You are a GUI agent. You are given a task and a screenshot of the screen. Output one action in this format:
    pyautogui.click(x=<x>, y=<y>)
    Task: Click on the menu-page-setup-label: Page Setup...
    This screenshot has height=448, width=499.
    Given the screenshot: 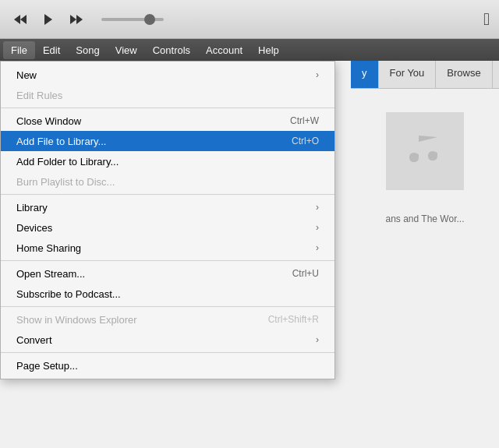 What is the action you would take?
    pyautogui.click(x=168, y=366)
    